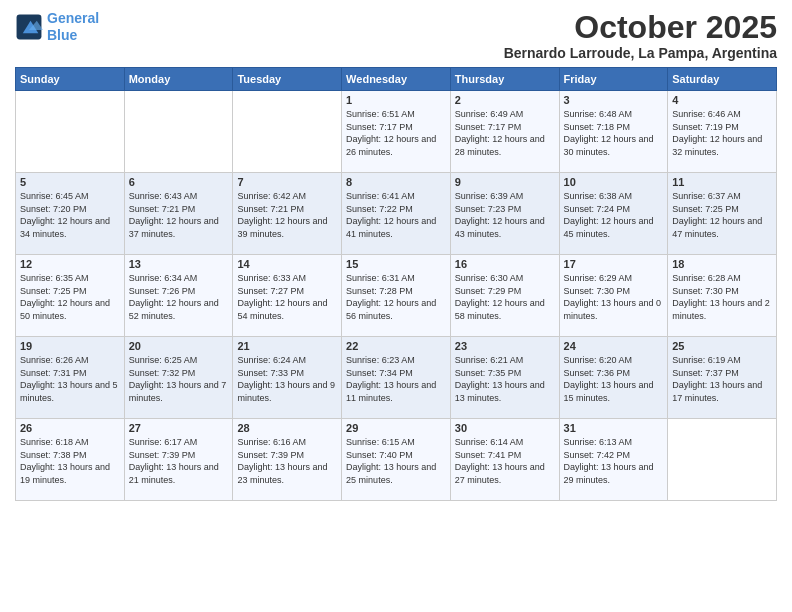  I want to click on location: Bernardo Larroude, La Pampa, Argentina, so click(640, 53).